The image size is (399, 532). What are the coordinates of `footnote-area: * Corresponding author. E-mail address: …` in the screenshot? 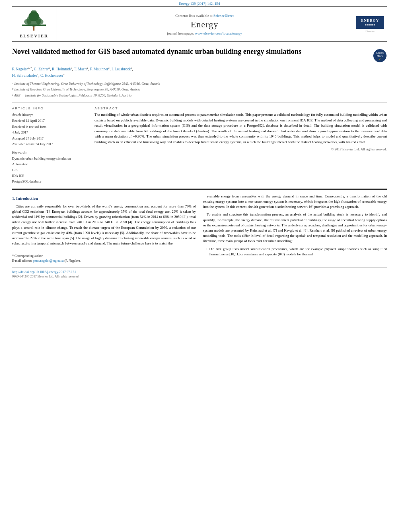 It's located at (104, 257).